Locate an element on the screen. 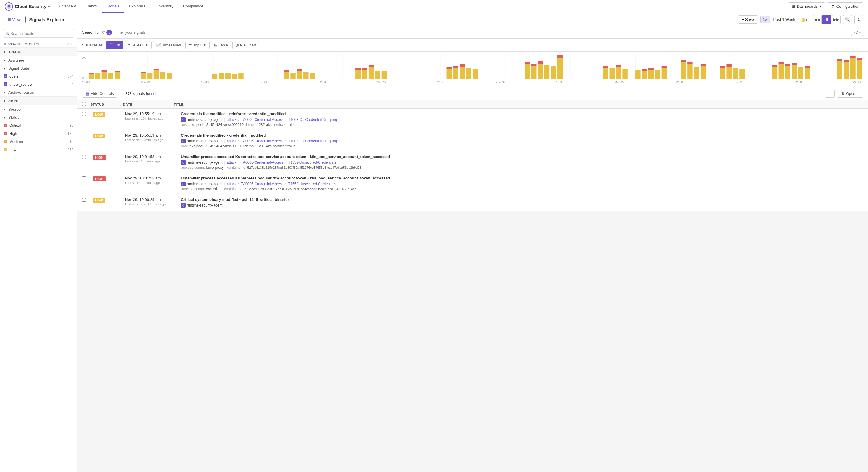  signal-5-checkbox is located at coordinates (84, 200).